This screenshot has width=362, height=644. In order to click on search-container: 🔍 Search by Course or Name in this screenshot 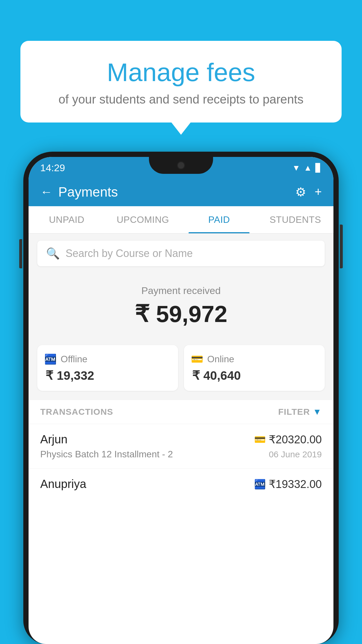, I will do `click(181, 253)`.